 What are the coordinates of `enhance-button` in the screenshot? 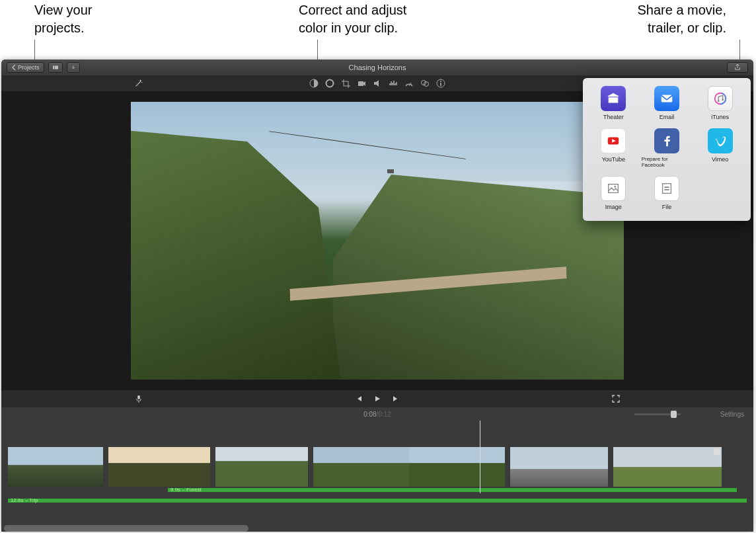 It's located at (139, 83).